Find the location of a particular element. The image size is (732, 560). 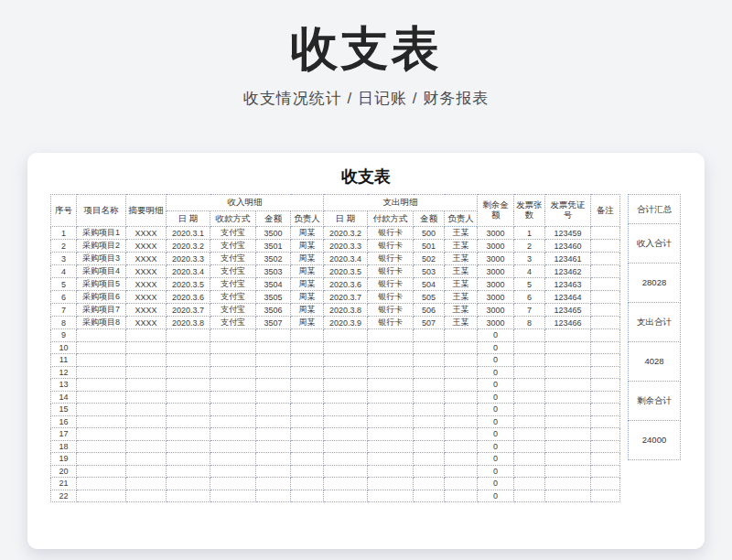

table-cell: 2020.3.6 is located at coordinates (346, 285).